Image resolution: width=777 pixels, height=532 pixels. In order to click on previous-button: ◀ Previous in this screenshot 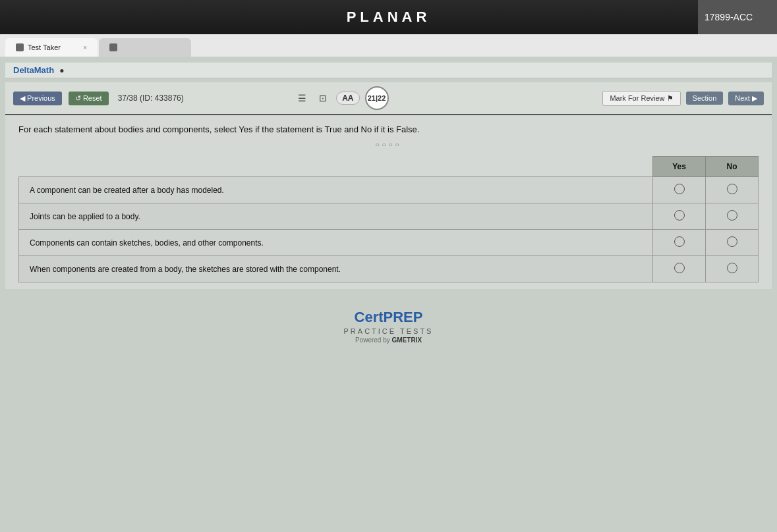, I will do `click(38, 99)`.